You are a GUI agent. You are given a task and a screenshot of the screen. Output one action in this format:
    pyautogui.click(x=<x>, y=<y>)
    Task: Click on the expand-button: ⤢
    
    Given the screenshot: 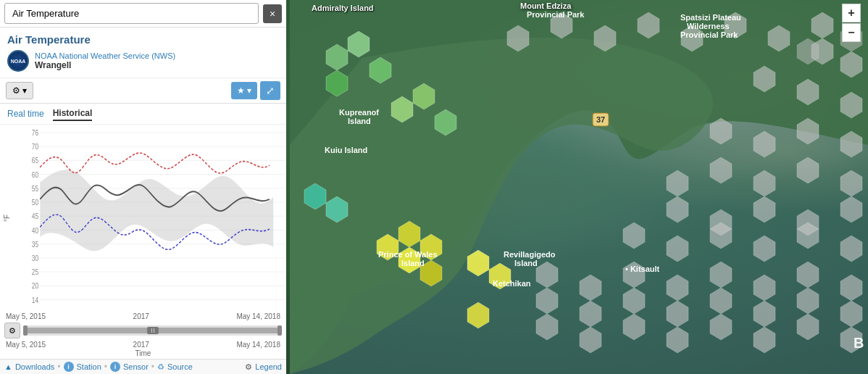 What is the action you would take?
    pyautogui.click(x=270, y=91)
    